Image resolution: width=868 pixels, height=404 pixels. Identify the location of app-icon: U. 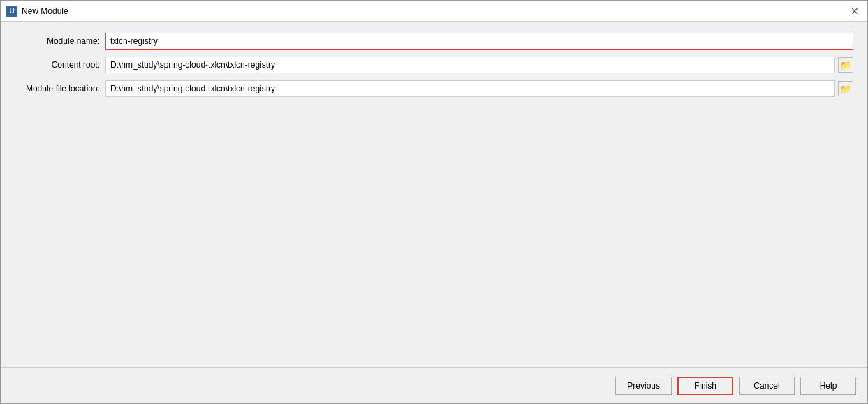
(12, 11).